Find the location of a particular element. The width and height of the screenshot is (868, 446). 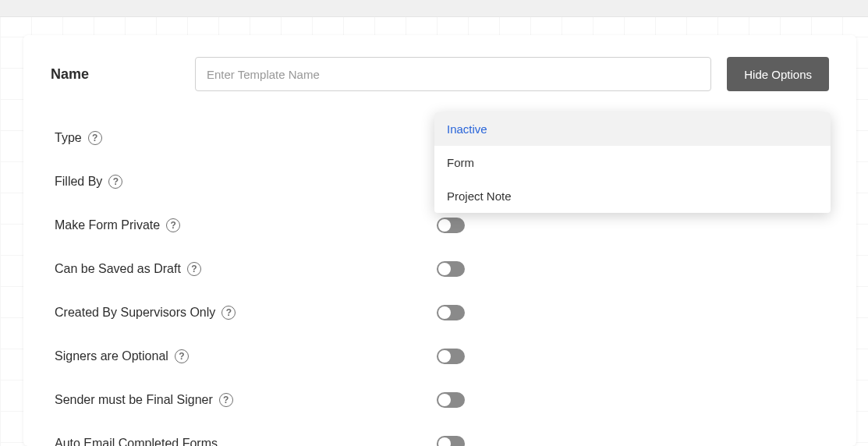

option-text: Filled By is located at coordinates (78, 182).